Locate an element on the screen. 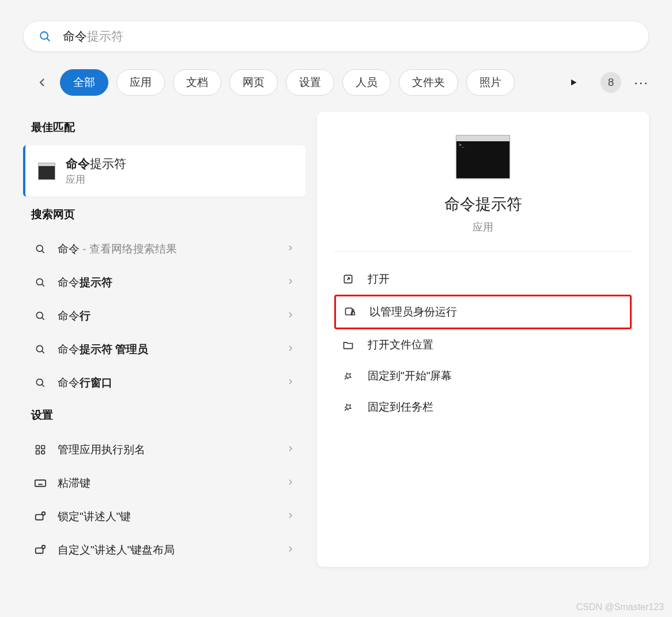  back-button is located at coordinates (42, 82).